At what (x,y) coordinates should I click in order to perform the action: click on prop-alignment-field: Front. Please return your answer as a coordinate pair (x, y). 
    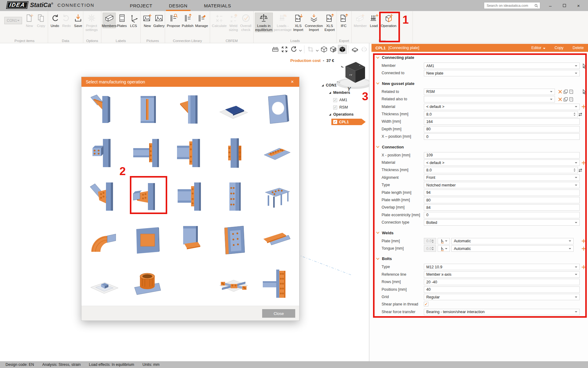
    Looking at the image, I should click on (502, 178).